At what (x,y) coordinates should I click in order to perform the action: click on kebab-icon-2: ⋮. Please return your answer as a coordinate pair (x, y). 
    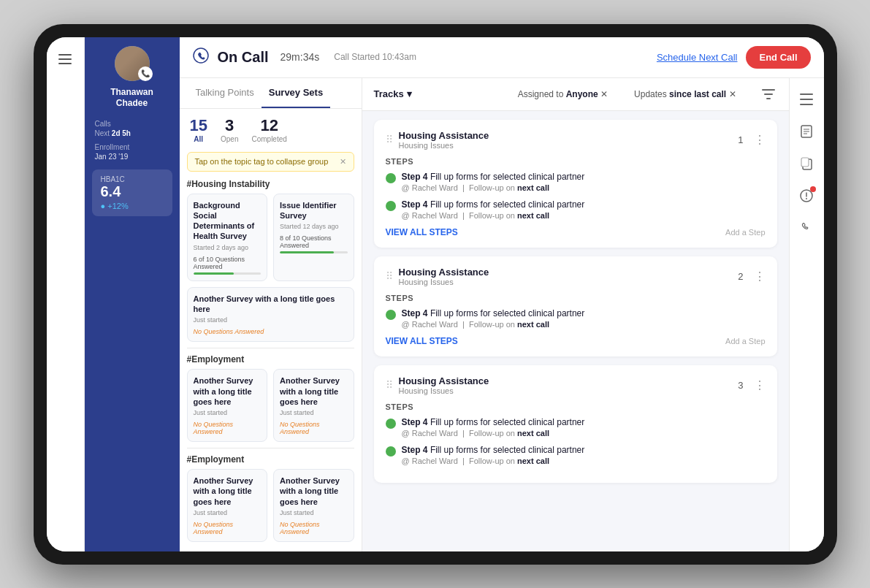
    Looking at the image, I should click on (760, 276).